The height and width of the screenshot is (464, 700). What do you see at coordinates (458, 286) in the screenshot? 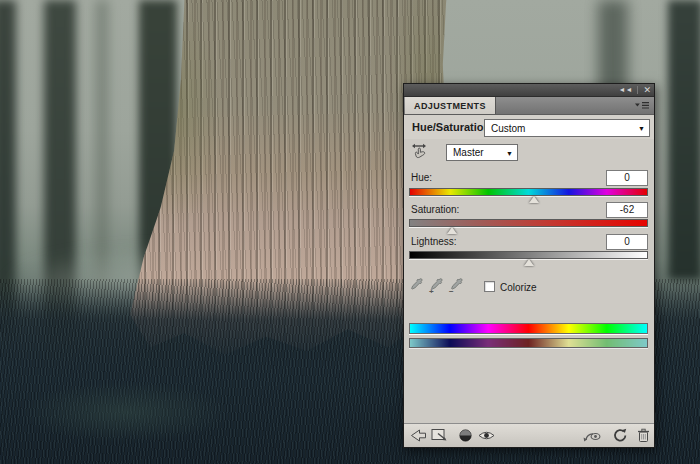
I see `subtract-from-sample-eyedropper-icon: −` at bounding box center [458, 286].